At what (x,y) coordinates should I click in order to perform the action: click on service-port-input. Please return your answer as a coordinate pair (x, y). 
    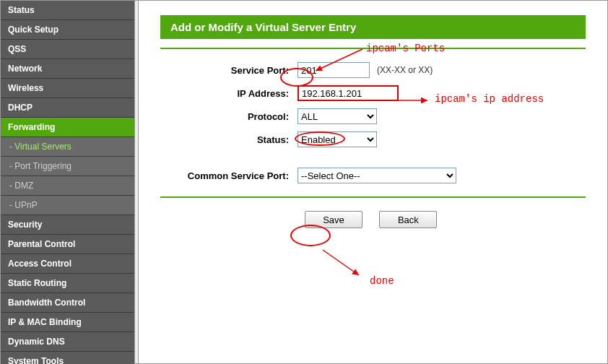
    Looking at the image, I should click on (334, 70).